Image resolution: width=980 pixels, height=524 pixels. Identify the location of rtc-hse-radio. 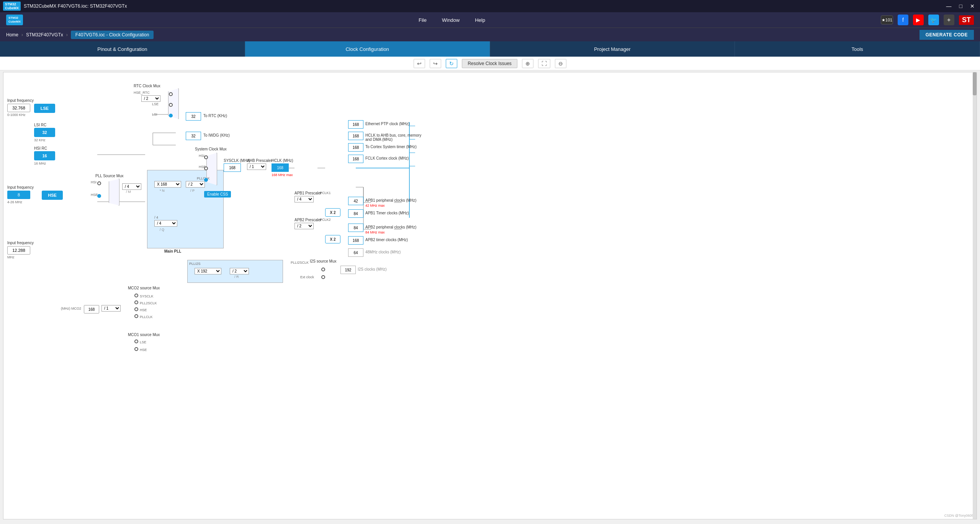
(171, 94).